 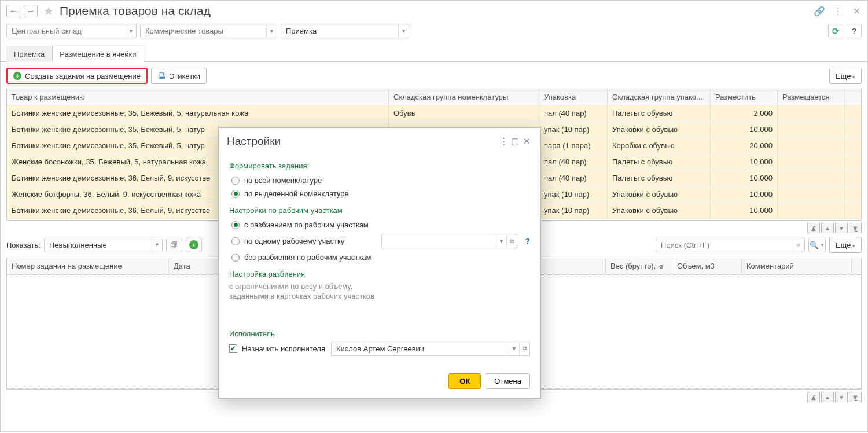 I want to click on tab-receiving: Приемка, so click(x=29, y=54).